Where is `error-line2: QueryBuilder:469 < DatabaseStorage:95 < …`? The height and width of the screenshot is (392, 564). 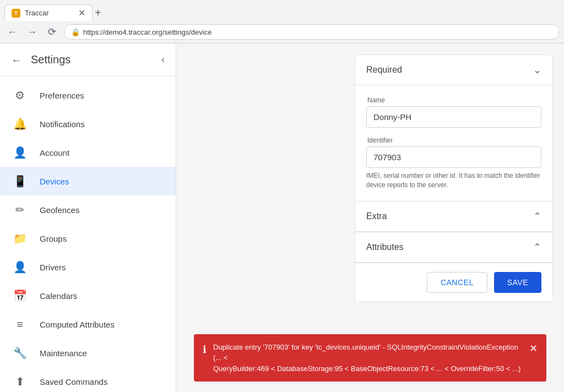
error-line2: QueryBuilder:469 < DatabaseStorage:95 < … is located at coordinates (368, 369).